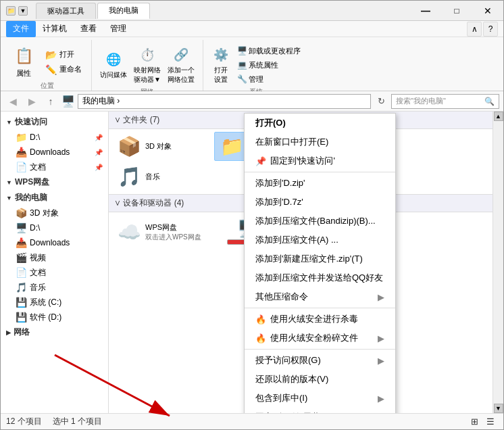  What do you see at coordinates (490, 29) in the screenshot?
I see `ribbon-help-btn: ?` at bounding box center [490, 29].